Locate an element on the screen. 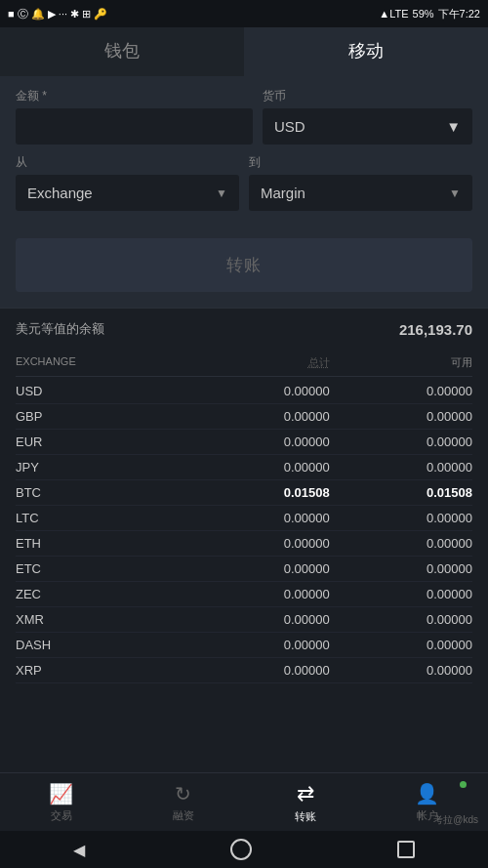  nav-item-finance: ↻ 融资 is located at coordinates (183, 803).